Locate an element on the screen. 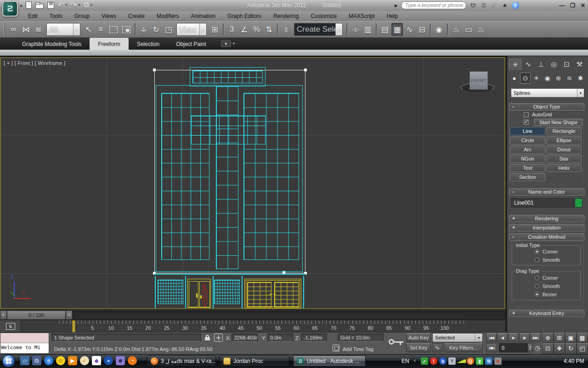 The height and width of the screenshot is (368, 588). unlink-selection-icon: ⋈ is located at coordinates (26, 29).